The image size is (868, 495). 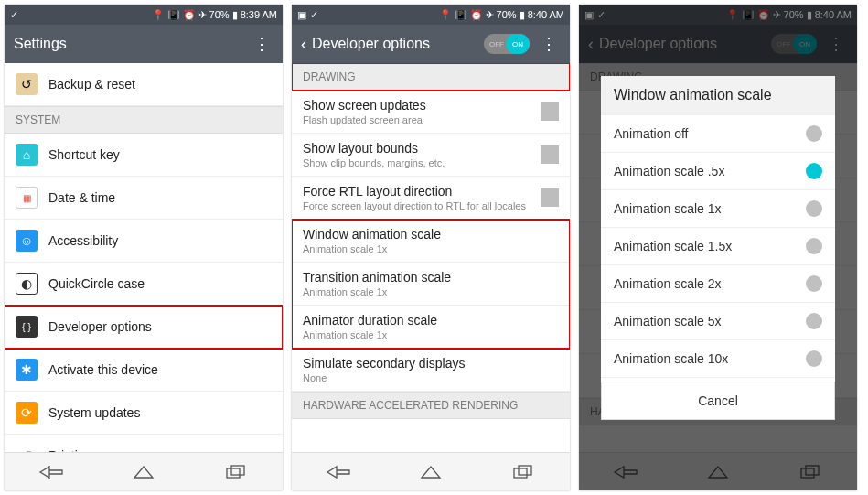 What do you see at coordinates (160, 327) in the screenshot?
I see `label: Developer options` at bounding box center [160, 327].